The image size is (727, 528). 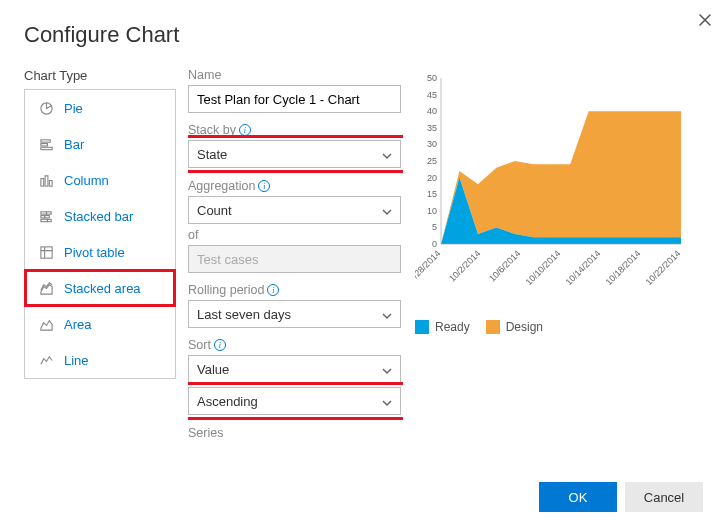 What do you see at coordinates (46, 252) in the screenshot?
I see `pivot-table-icon` at bounding box center [46, 252].